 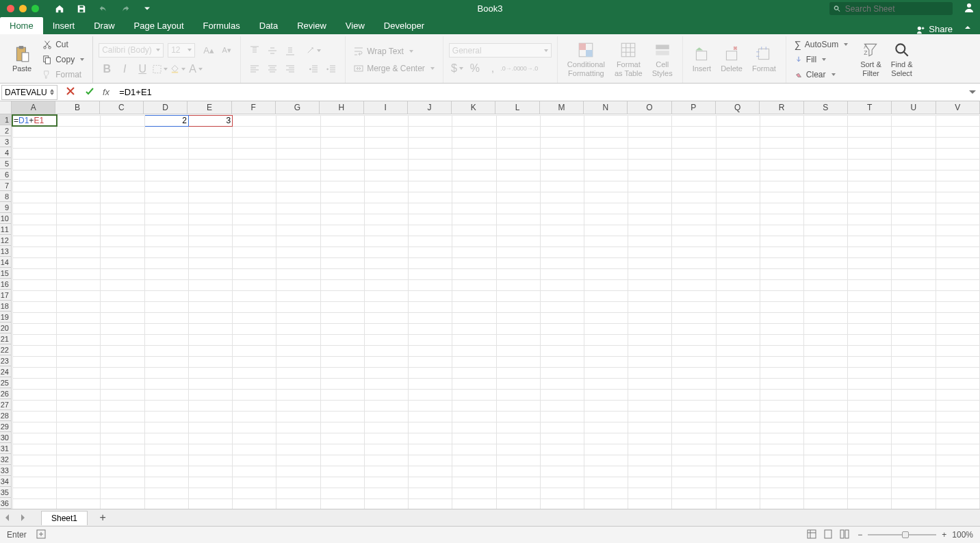 What do you see at coordinates (562, 252) in the screenshot?
I see `cell-M13` at bounding box center [562, 252].